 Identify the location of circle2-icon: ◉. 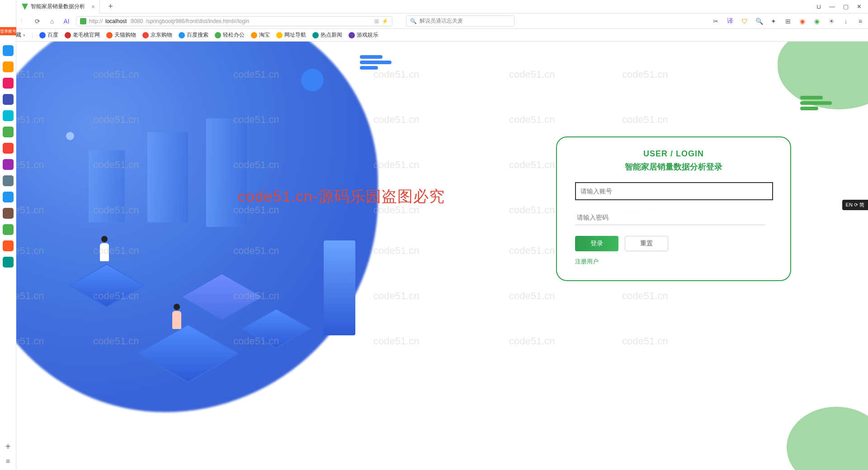
(817, 21).